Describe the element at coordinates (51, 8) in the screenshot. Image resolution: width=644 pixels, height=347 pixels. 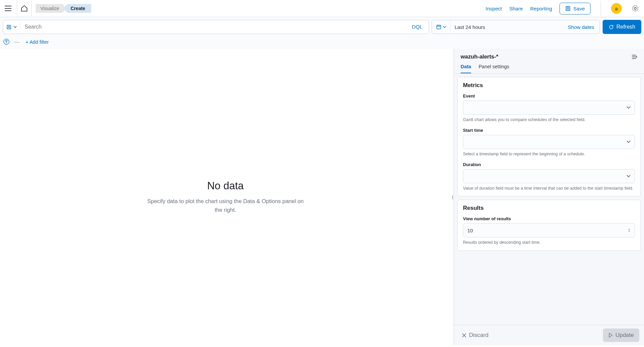
I see `breadcrumb-visualize: Visualize` at that location.